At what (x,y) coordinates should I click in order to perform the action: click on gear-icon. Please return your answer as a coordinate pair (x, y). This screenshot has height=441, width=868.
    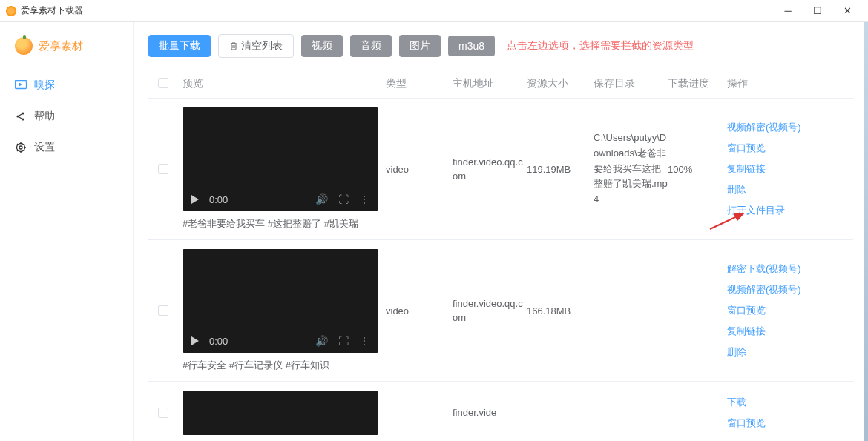
    Looking at the image, I should click on (21, 147).